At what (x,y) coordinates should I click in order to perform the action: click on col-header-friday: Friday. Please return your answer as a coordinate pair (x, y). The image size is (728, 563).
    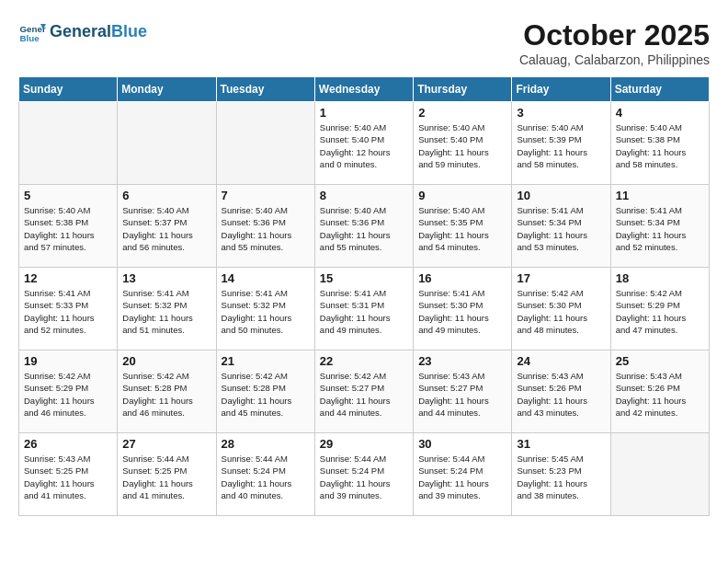
    Looking at the image, I should click on (561, 90).